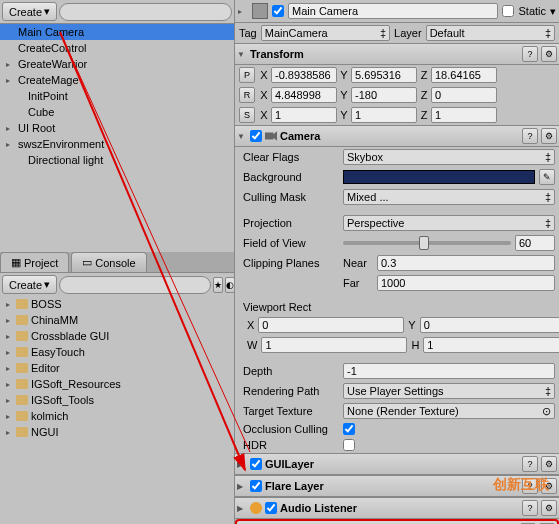 The height and width of the screenshot is (524, 559). Describe the element at coordinates (34, 262) in the screenshot. I see `tab-project: ▦Project` at that location.